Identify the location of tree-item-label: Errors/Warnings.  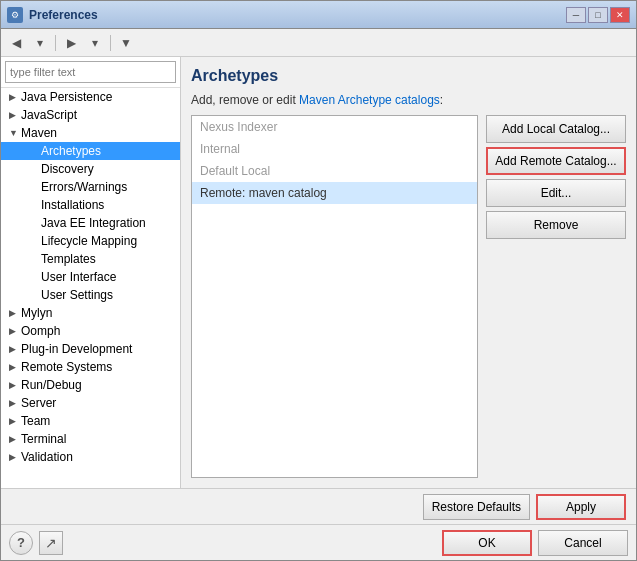
(84, 187).